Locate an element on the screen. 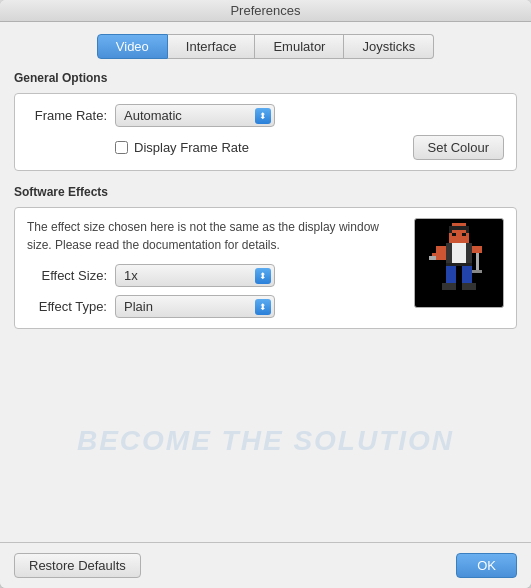  frame-rate-label: Frame Rate: is located at coordinates (67, 116).